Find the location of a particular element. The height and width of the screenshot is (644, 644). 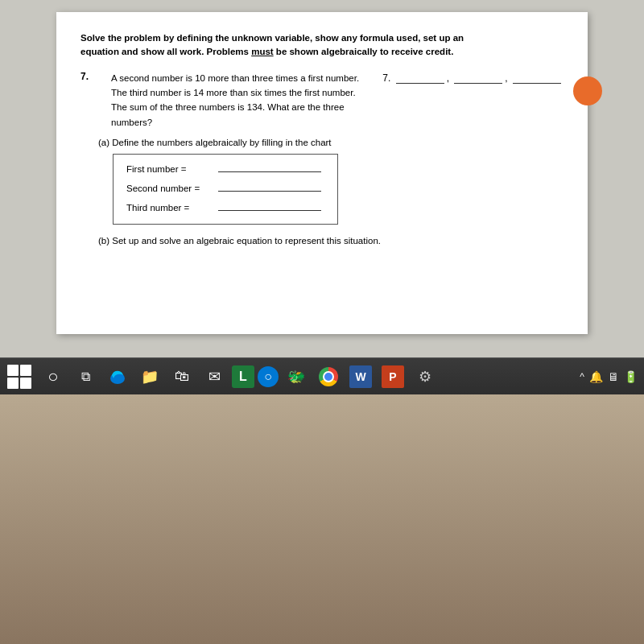

up-arrow-icon: ^ is located at coordinates (582, 377).